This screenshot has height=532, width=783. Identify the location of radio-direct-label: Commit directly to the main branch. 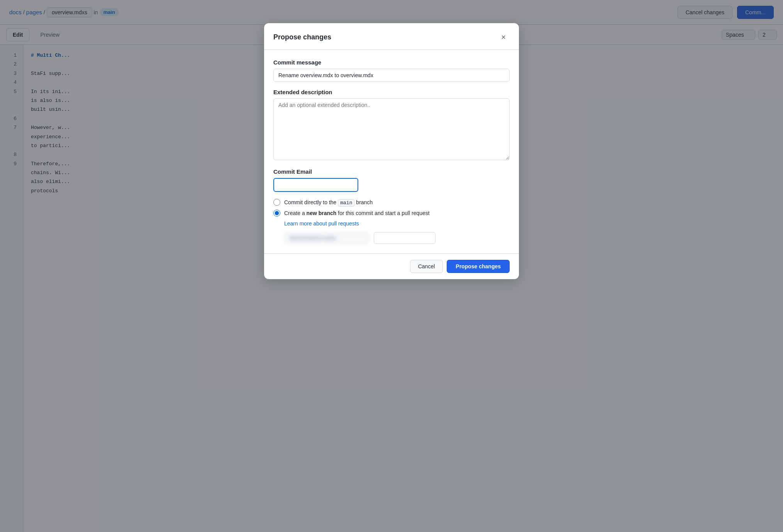
(328, 202).